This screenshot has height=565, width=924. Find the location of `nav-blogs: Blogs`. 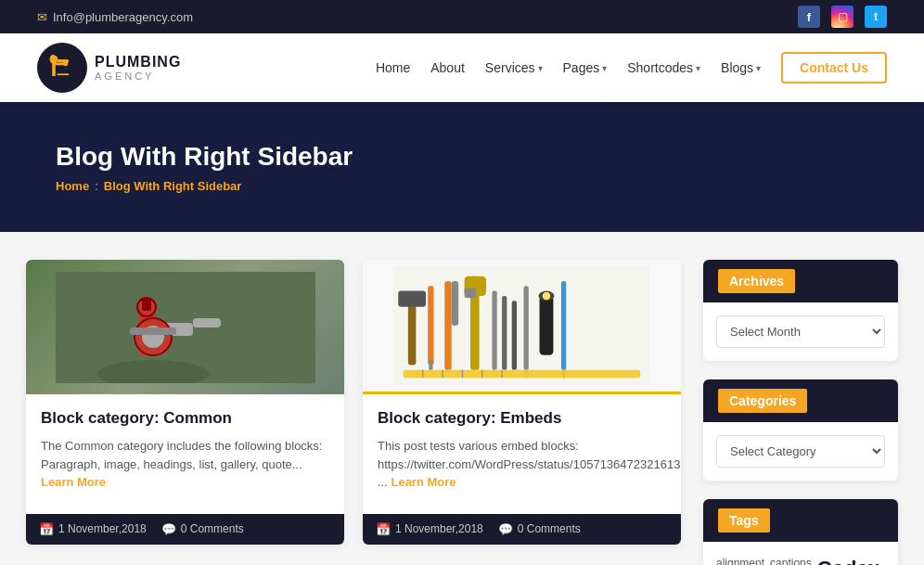

nav-blogs: Blogs is located at coordinates (740, 68).